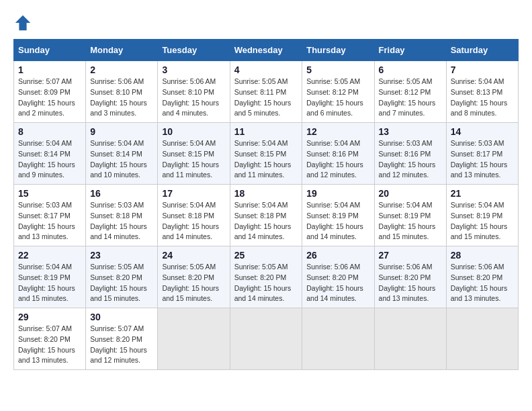 This screenshot has height=411, width=532. Describe the element at coordinates (266, 216) in the screenshot. I see `calendar-cell: 18 Sunrise: 5:04 AM Sunset: 8:18 PM Dayl…` at that location.